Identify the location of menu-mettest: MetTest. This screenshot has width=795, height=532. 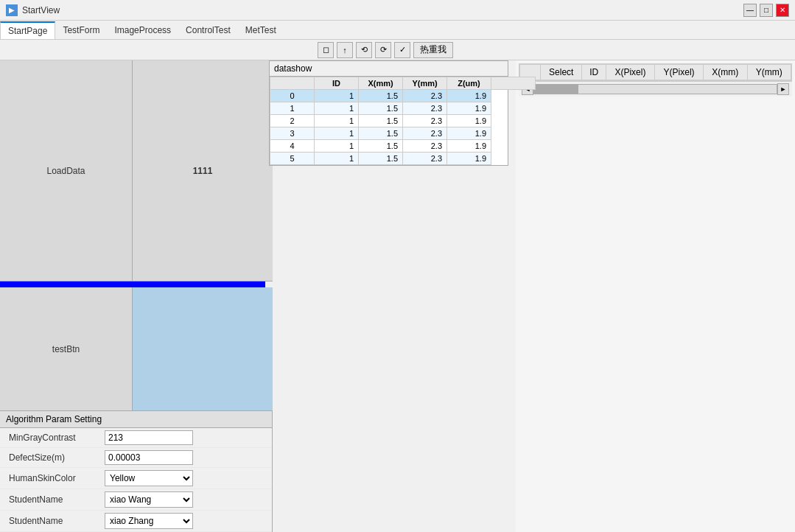
(261, 30).